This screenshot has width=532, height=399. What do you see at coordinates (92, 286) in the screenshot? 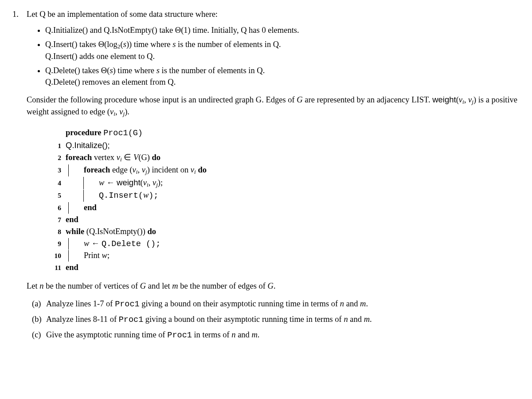
I see `text: be the number of vertices of` at bounding box center [92, 286].